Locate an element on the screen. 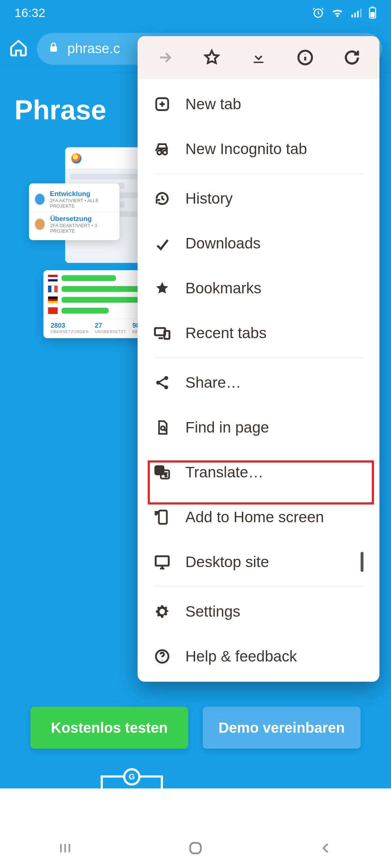  lock-icon is located at coordinates (54, 48).